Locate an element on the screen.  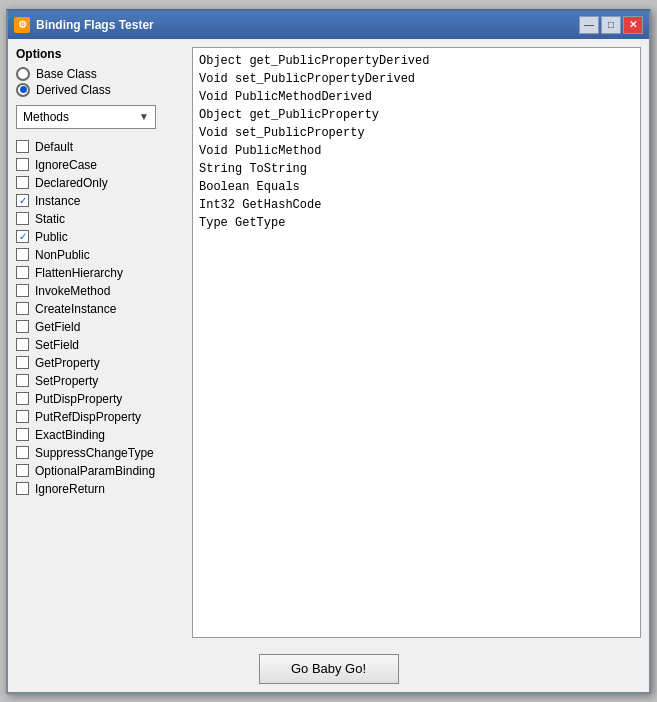
radio-derived-class: Derived Class is located at coordinates (100, 90).